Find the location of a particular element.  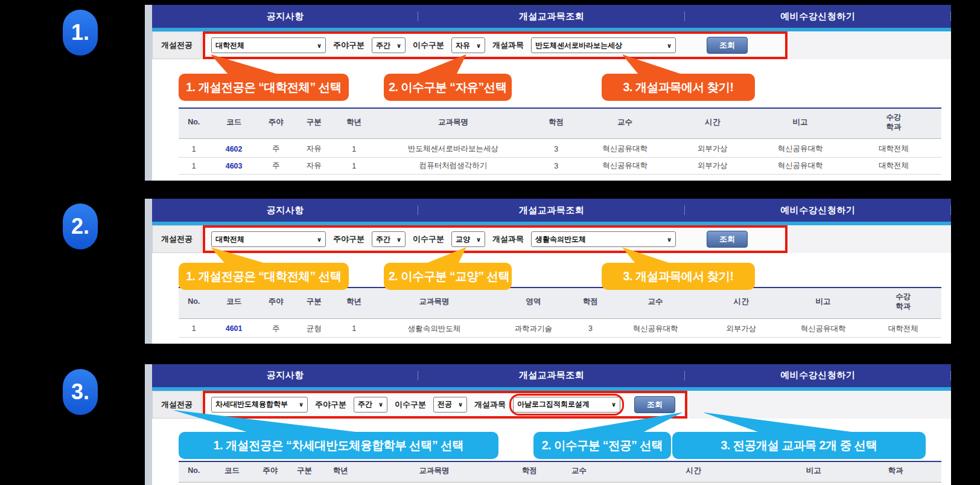

course-type-select: 교양∨ is located at coordinates (468, 239).